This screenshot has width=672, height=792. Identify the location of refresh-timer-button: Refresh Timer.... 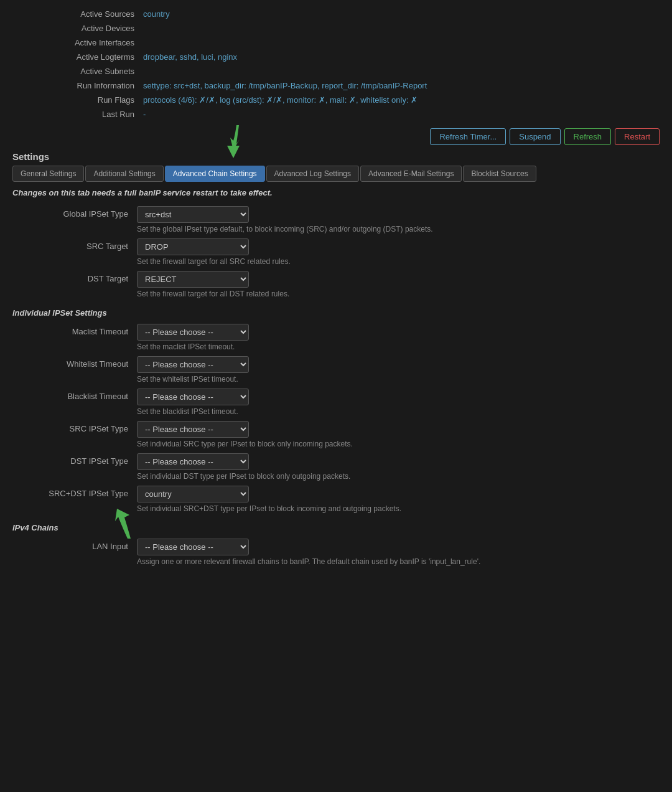
(468, 137).